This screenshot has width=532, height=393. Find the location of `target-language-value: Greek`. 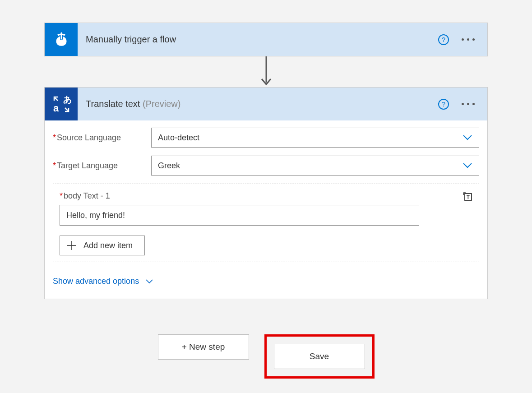

target-language-value: Greek is located at coordinates (169, 166).